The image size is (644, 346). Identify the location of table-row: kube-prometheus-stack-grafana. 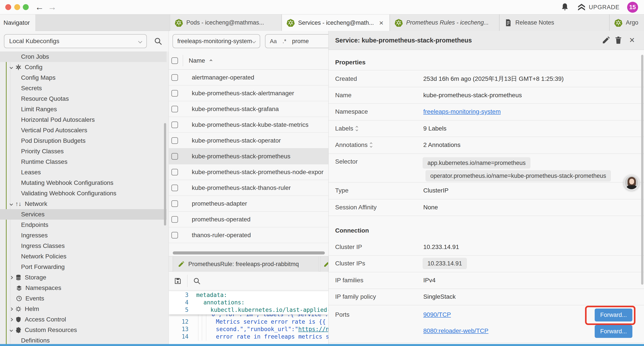
(248, 109).